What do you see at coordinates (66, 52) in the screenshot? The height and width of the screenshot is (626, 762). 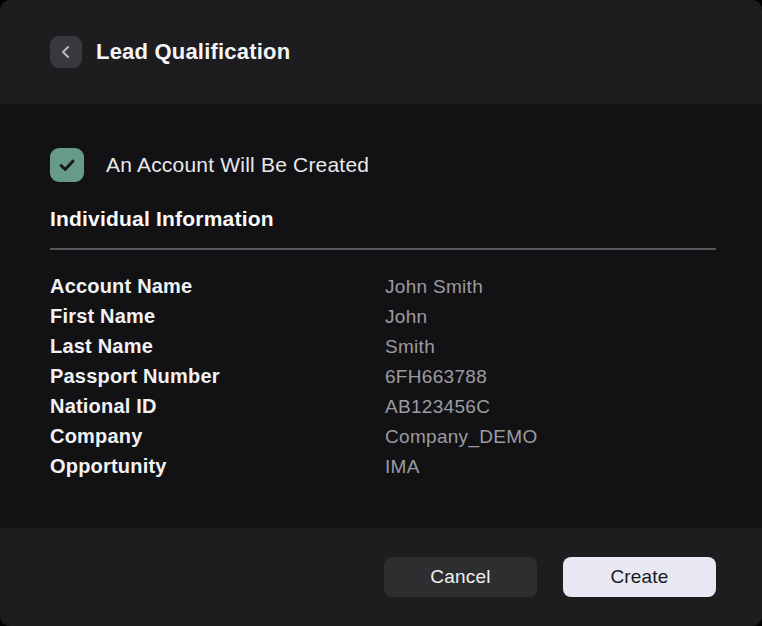 I see `chevron-left-icon` at bounding box center [66, 52].